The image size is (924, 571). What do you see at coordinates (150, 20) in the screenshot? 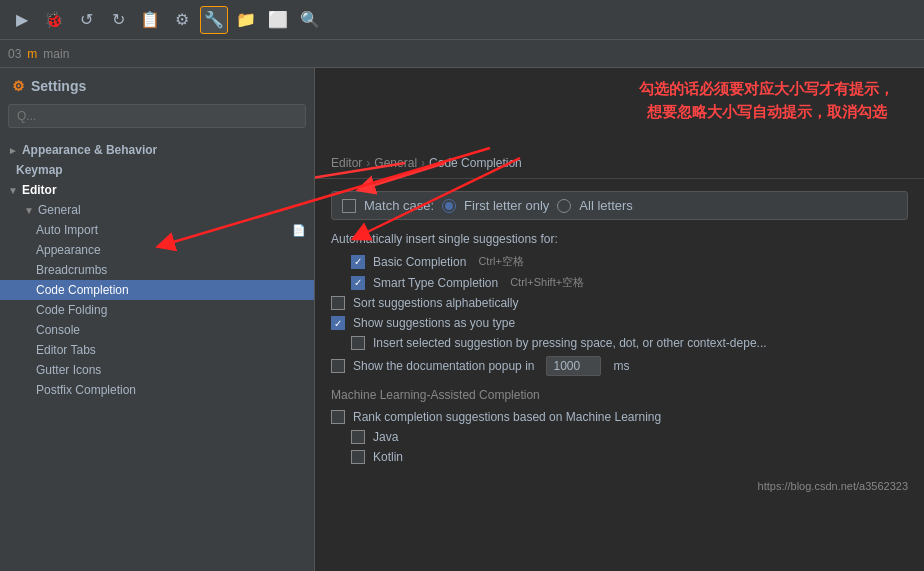
I see `toolbar-copy-btn: 📋` at bounding box center [150, 20].